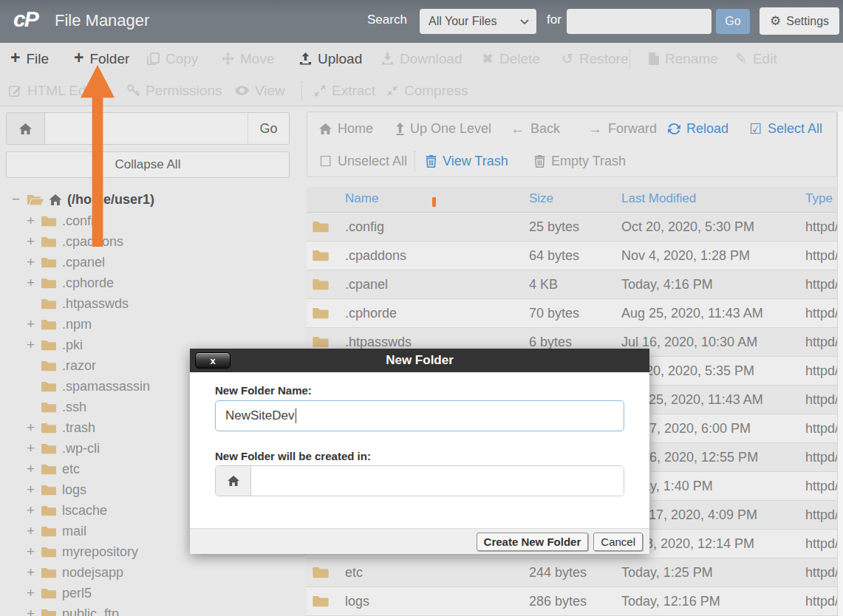 The width and height of the screenshot is (843, 616). Describe the element at coordinates (520, 59) in the screenshot. I see `toolbar-button-label: Delete` at that location.